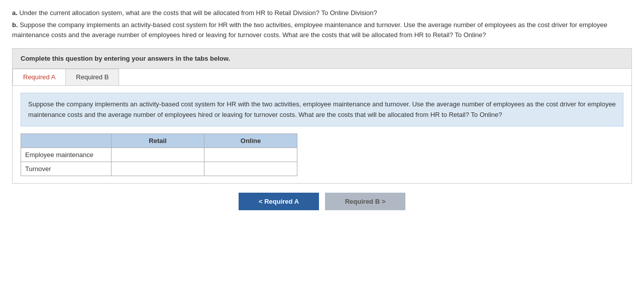 This screenshot has width=644, height=289. Describe the element at coordinates (158, 155) in the screenshot. I see `row-employee-maintenance-retail` at that location.